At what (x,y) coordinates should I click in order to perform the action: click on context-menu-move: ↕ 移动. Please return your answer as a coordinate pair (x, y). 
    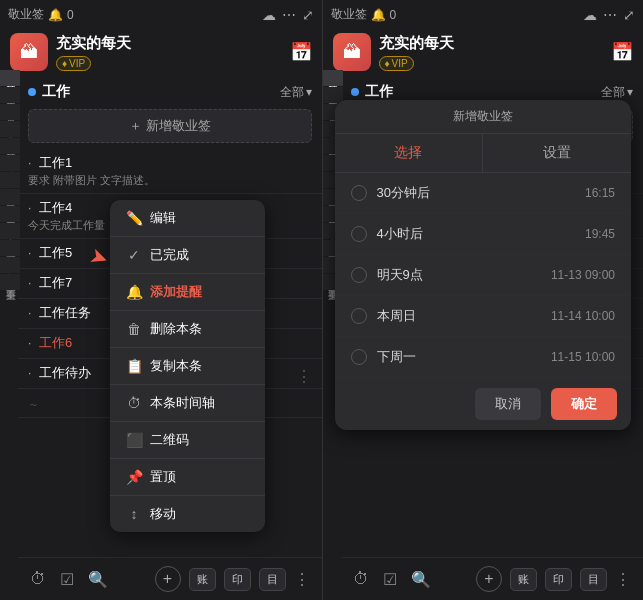
    Looking at the image, I should click on (188, 514).